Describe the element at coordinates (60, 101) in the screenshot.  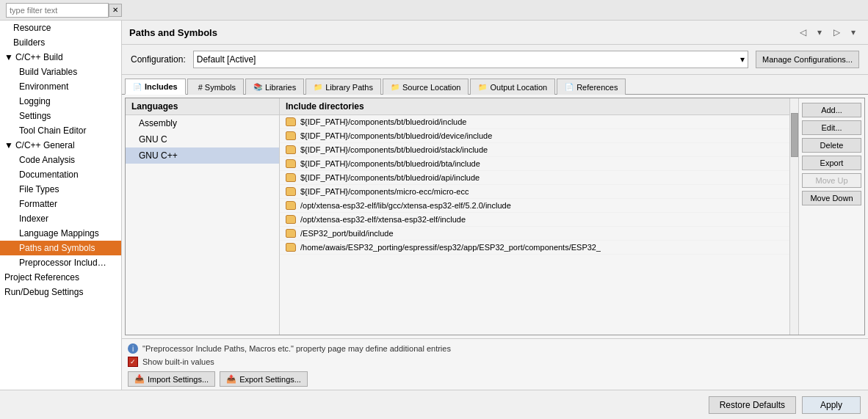
I see `sidebar-item-logging: Logging` at that location.